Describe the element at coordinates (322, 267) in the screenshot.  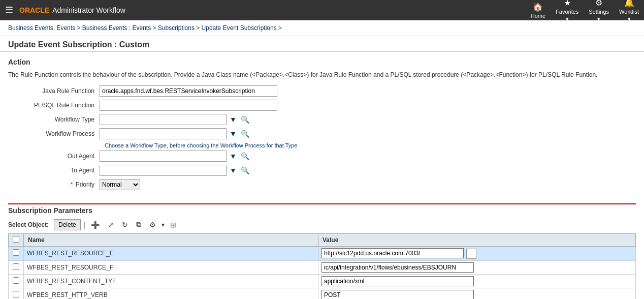
I see `table-row: WFBES_REST_RESOURCE_F` at that location.